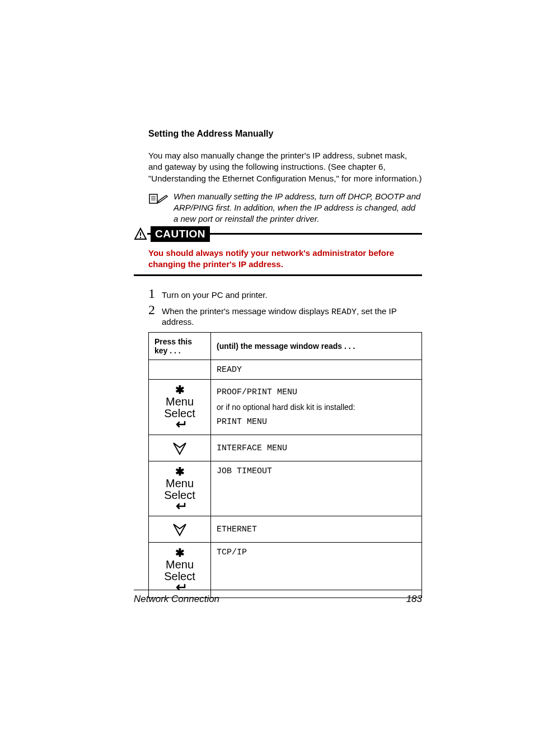  I want to click on step-text: Turn on your PC and printer., so click(215, 295).